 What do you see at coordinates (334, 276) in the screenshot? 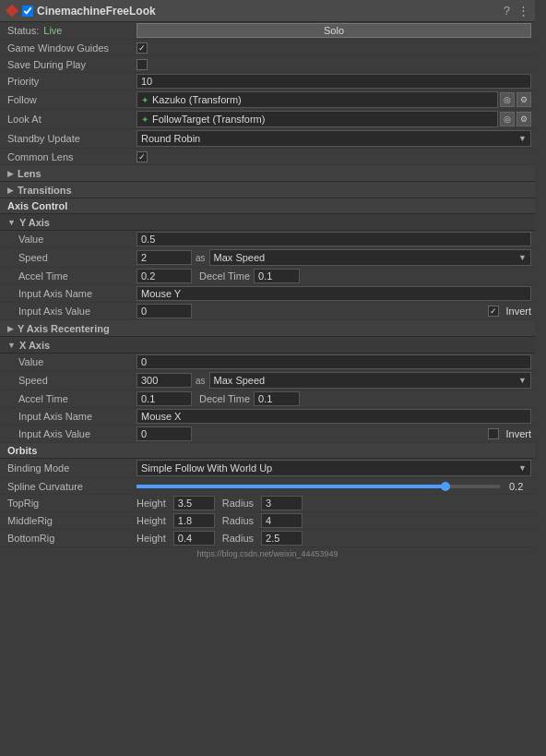
I see `y-axis-accel-container: Decel Time` at bounding box center [334, 276].